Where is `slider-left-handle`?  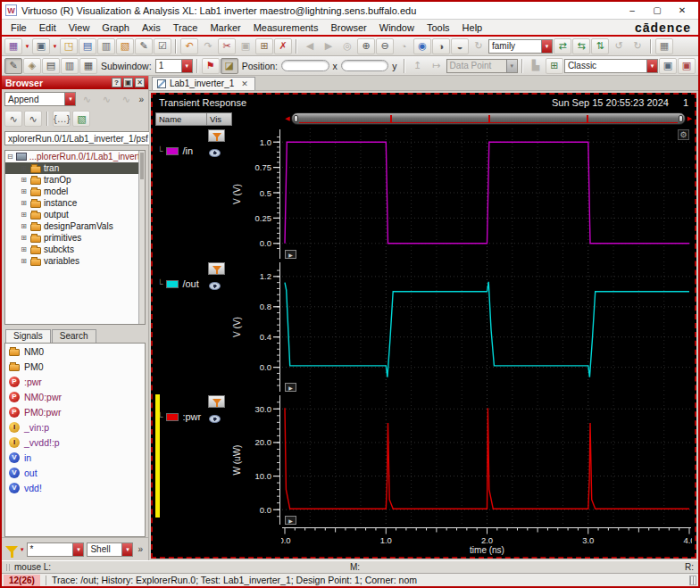 slider-left-handle is located at coordinates (296, 119).